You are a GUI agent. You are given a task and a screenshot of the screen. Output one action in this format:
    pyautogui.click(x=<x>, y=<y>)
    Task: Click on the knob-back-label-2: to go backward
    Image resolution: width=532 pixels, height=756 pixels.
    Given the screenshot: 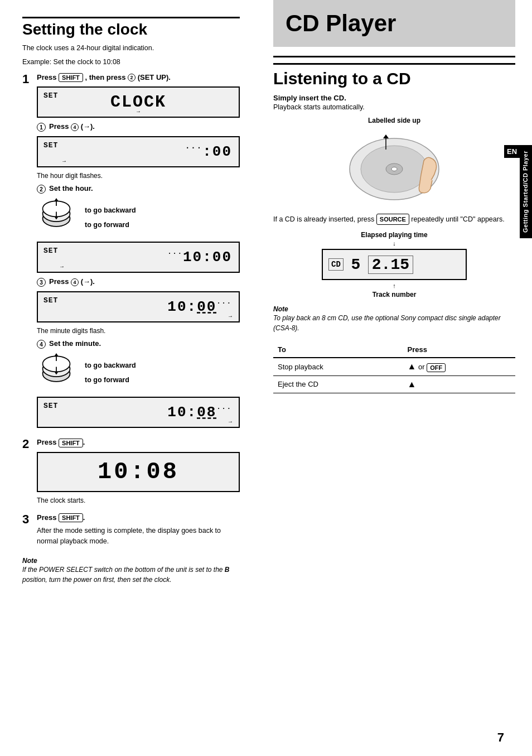 What is the action you would take?
    pyautogui.click(x=110, y=365)
    